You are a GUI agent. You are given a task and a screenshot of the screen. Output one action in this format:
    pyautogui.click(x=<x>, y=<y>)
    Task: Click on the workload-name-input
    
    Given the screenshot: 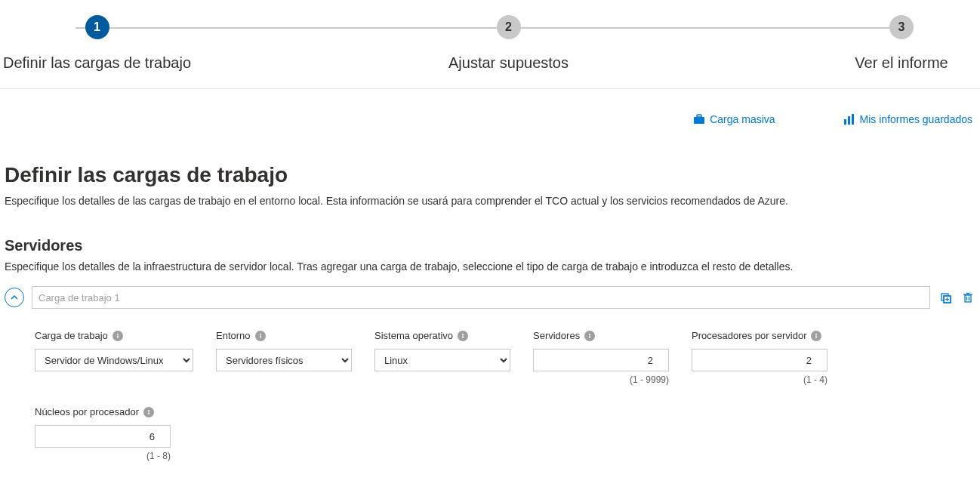 What is the action you would take?
    pyautogui.click(x=481, y=297)
    